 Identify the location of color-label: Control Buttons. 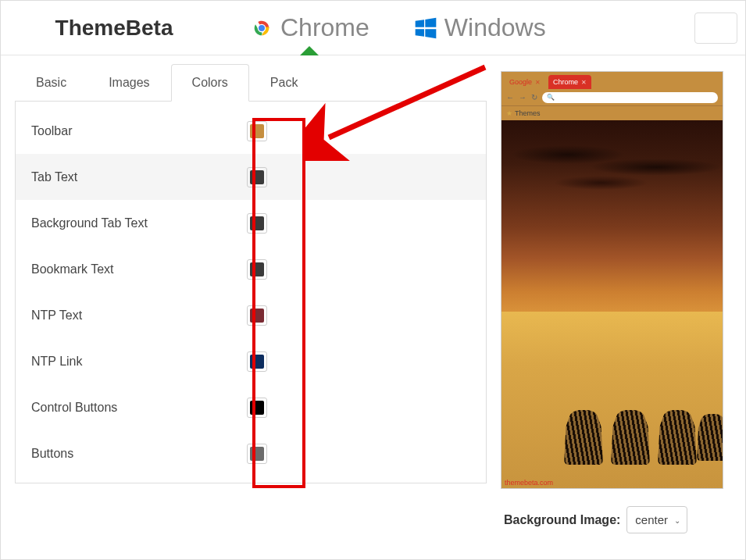
(139, 408).